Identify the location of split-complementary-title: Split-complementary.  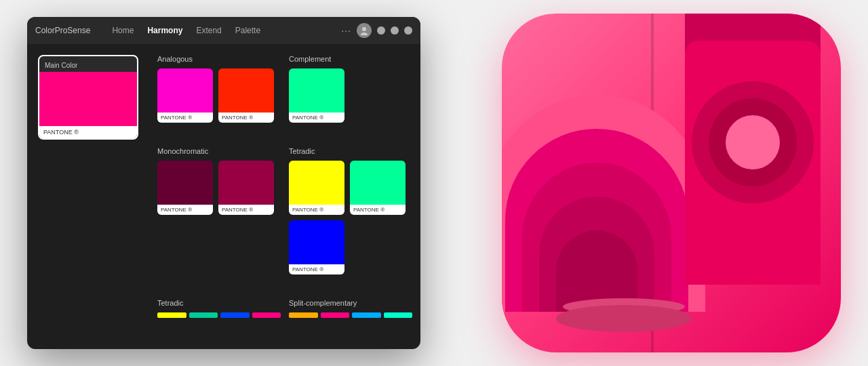
(351, 303).